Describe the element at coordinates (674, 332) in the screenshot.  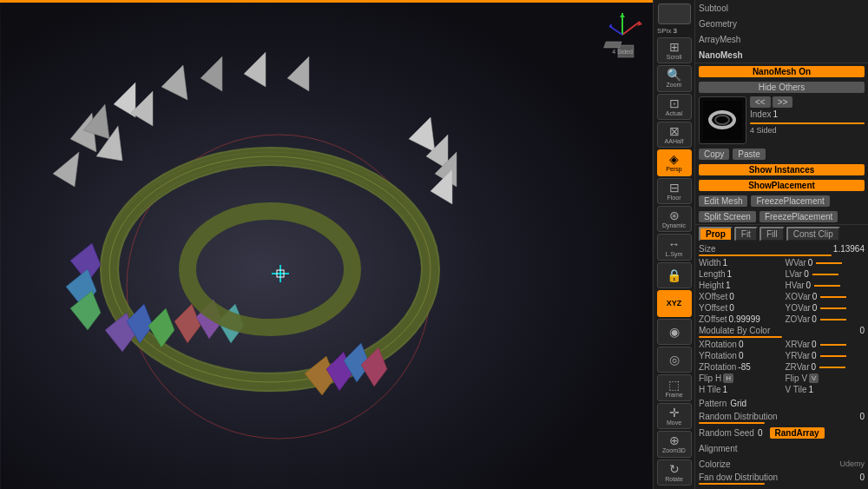
I see `light1-button: ◉` at that location.